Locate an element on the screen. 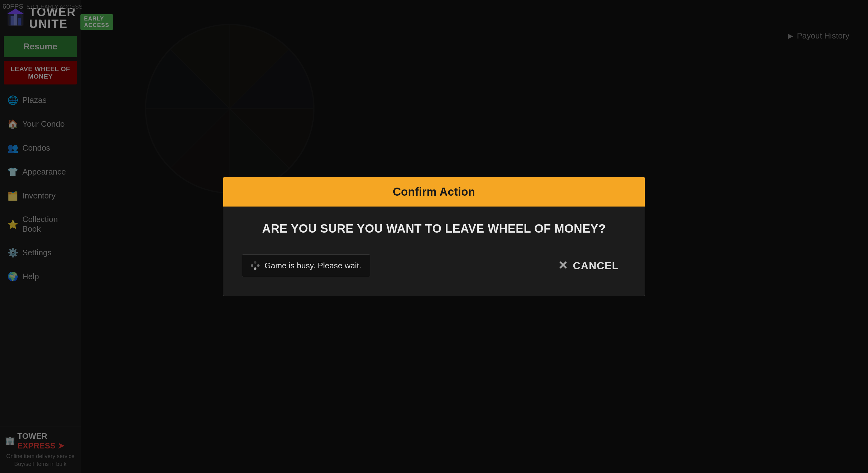  game-busy-message: Game is busy. Please wait. is located at coordinates (306, 266).